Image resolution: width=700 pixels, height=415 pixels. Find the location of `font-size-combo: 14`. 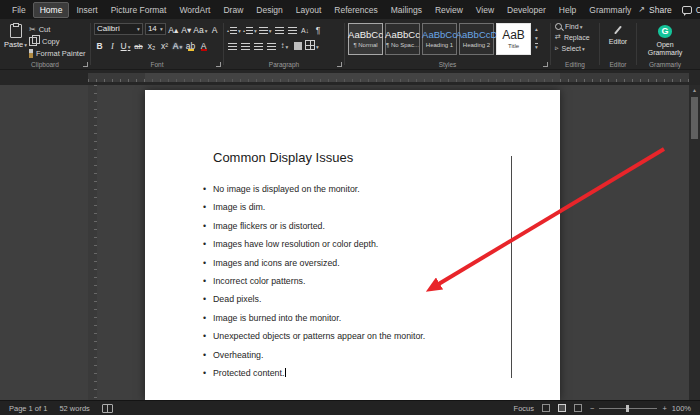

font-size-combo: 14 is located at coordinates (156, 29).